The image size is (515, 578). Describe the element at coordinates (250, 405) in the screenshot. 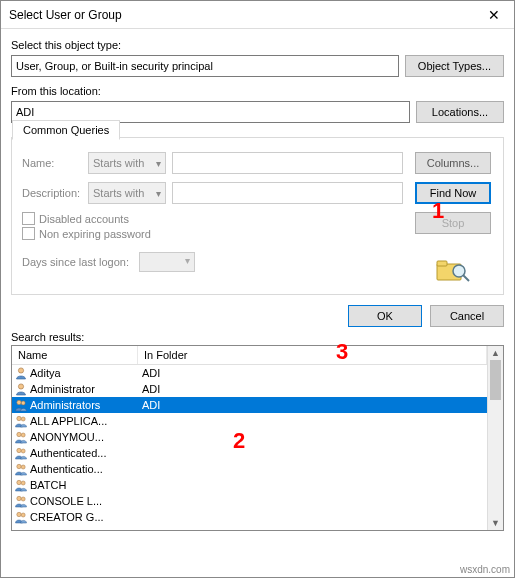

I see `table-row: AdministratorsADI` at that location.